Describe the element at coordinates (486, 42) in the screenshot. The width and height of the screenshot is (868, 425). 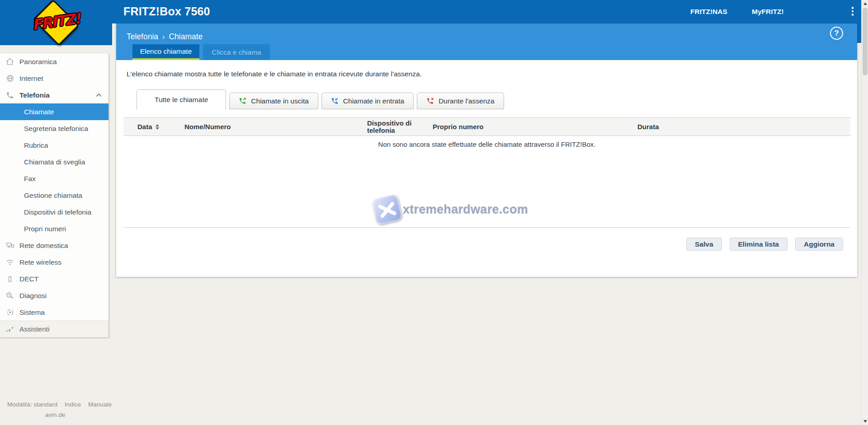
I see `panel-header: Telefonia›Chiamate ? Elenco chiamate Cli…` at that location.